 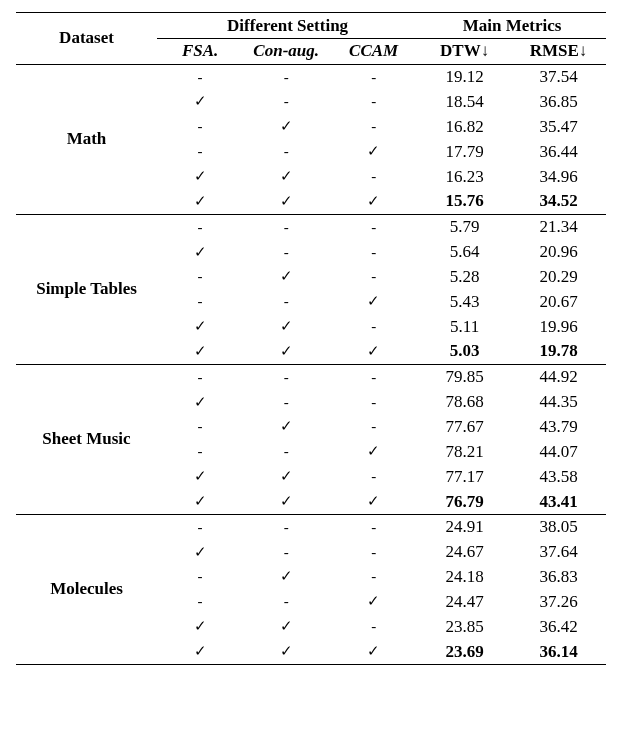 I want to click on col-group-metrics: Main Metrics, so click(x=512, y=26).